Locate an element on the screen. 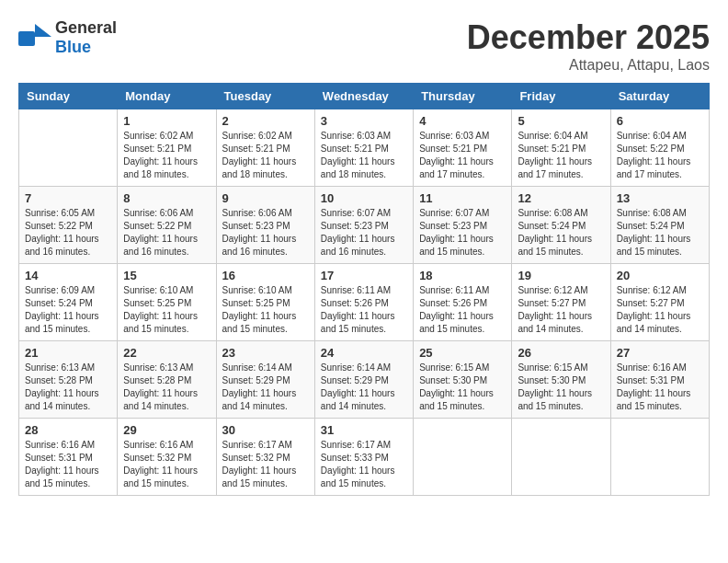 The height and width of the screenshot is (563, 728). day-number: 16 is located at coordinates (266, 276).